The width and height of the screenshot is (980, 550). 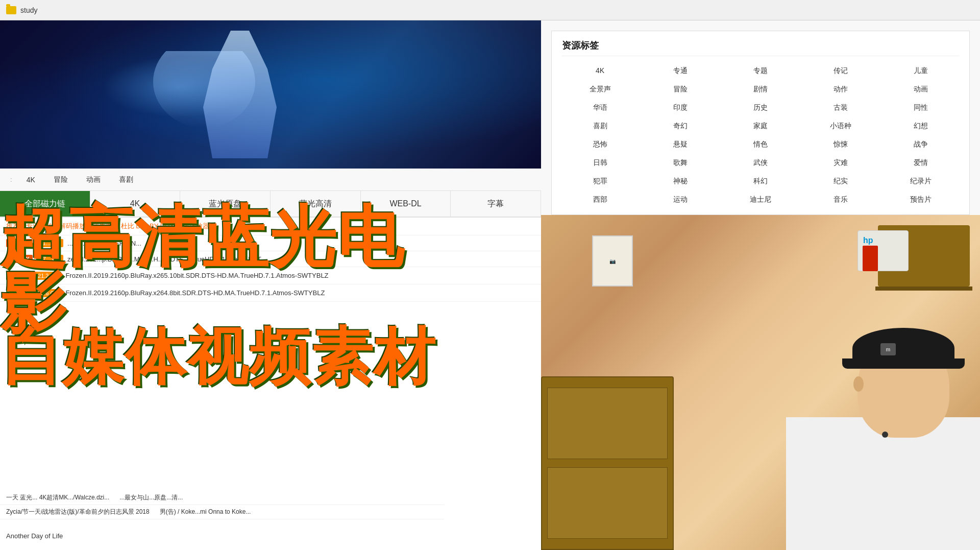 I want to click on tag-xi-bu: 西部, so click(x=600, y=200).